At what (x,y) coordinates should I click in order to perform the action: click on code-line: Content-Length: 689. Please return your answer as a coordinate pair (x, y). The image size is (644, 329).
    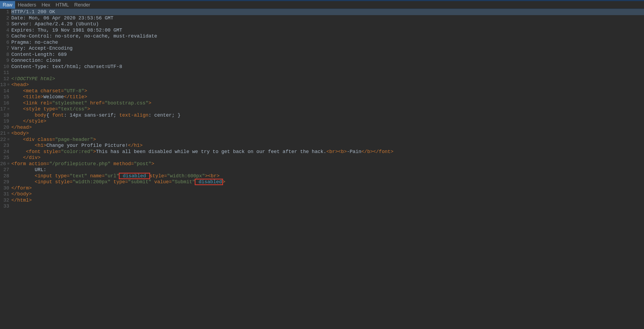
    Looking at the image, I should click on (328, 55).